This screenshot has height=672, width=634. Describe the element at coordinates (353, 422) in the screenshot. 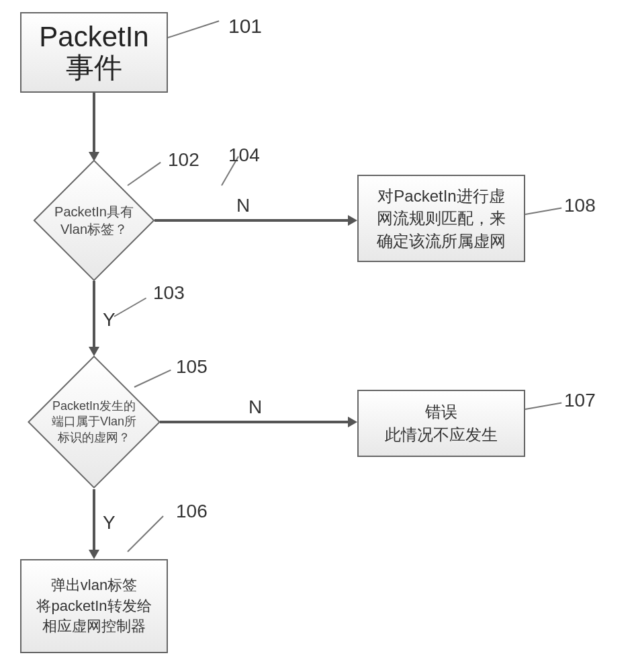

I see `arrowhead-d2-no` at that location.